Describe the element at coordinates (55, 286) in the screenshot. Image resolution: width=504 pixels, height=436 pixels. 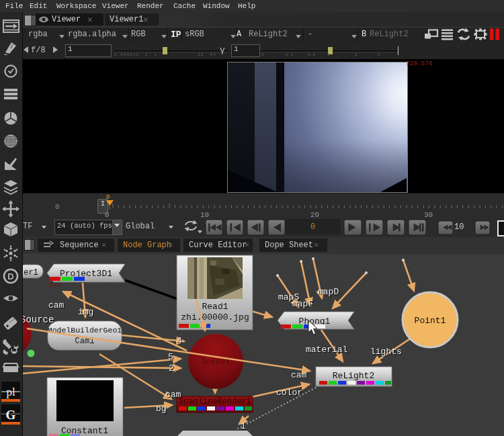
I see `svg-text: bro` at that location.